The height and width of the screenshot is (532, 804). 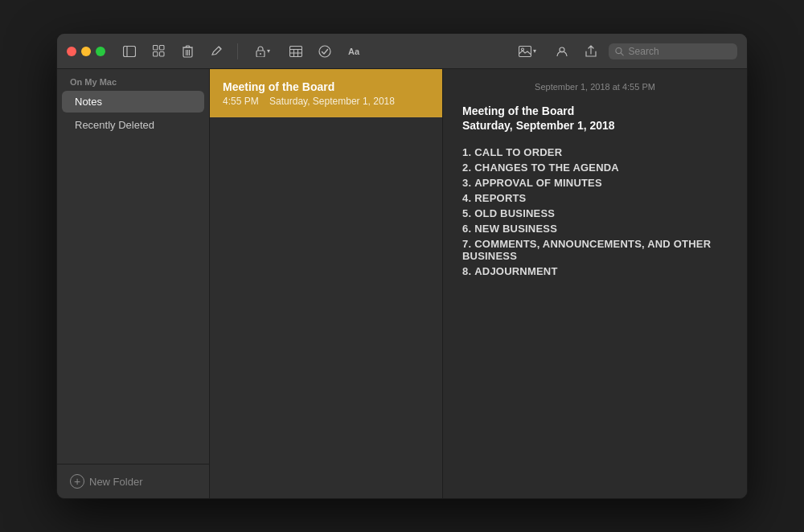 I want to click on new-folder-label: New Folder, so click(x=116, y=482).